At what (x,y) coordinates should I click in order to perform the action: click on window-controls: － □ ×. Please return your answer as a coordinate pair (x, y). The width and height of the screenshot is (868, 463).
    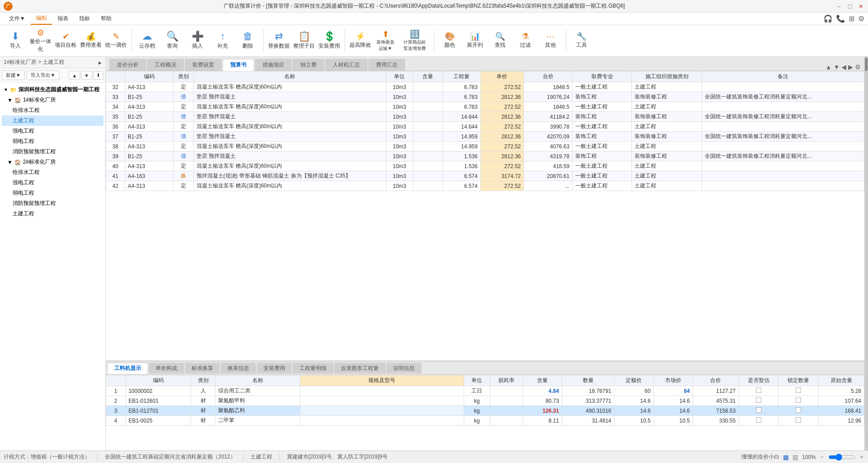
    Looking at the image, I should click on (850, 6).